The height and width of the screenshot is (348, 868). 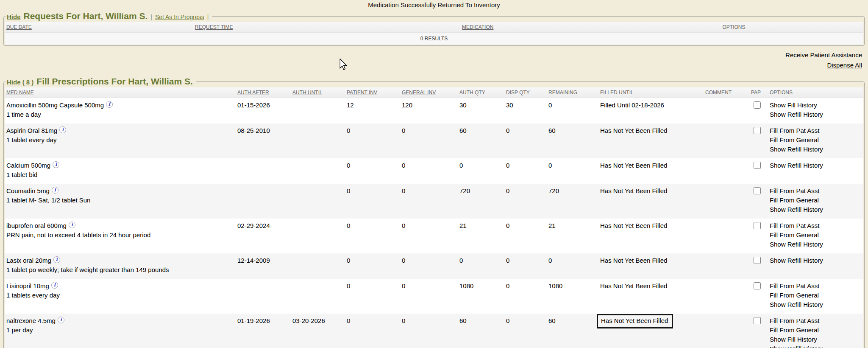 I want to click on requests-section-title: Requests For Hart, William S., so click(x=86, y=16).